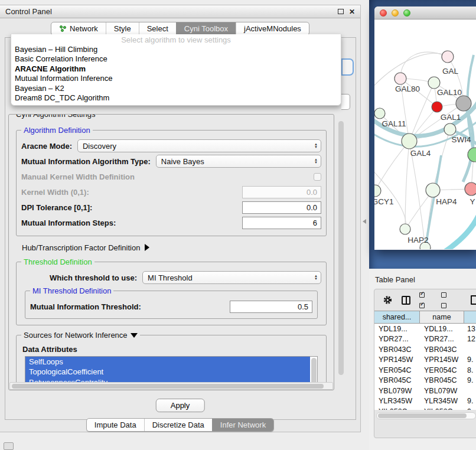 The height and width of the screenshot is (450, 476). Describe the element at coordinates (176, 89) in the screenshot. I see `algorithm-option: Bayesian – K2` at that location.